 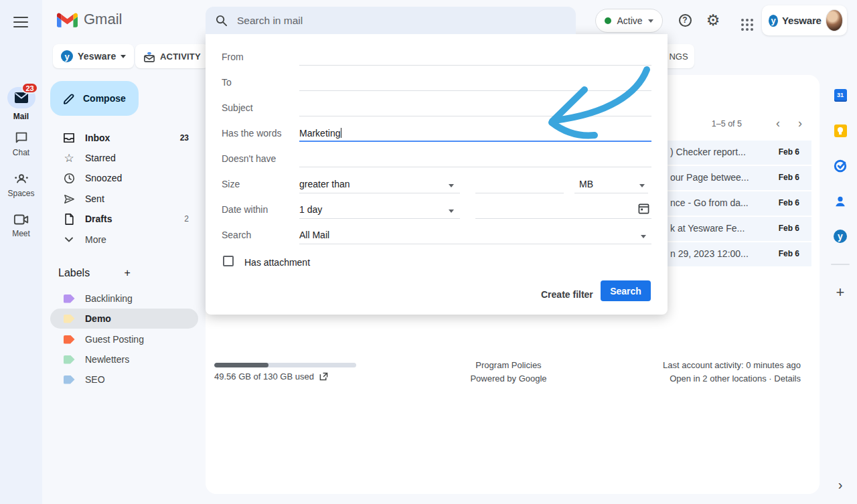 I want to click on subject-label: Subject, so click(x=237, y=108).